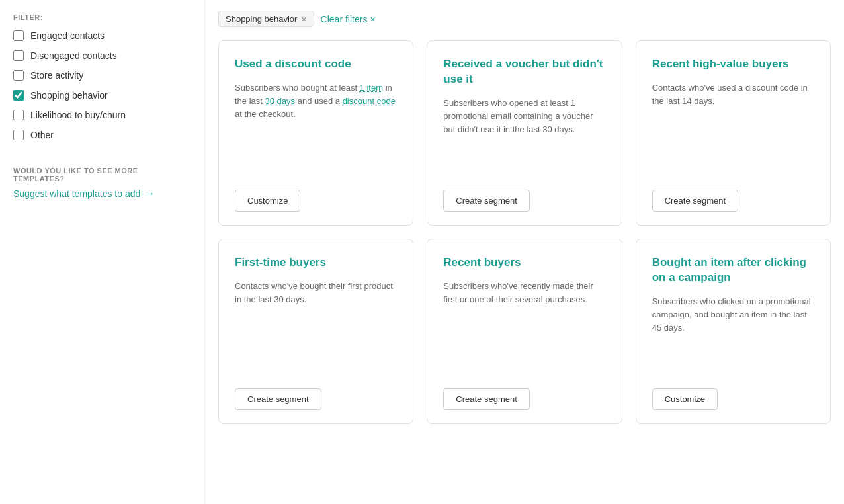  What do you see at coordinates (102, 115) in the screenshot?
I see `filter-likelihood: Likelihood to buy/churn` at bounding box center [102, 115].